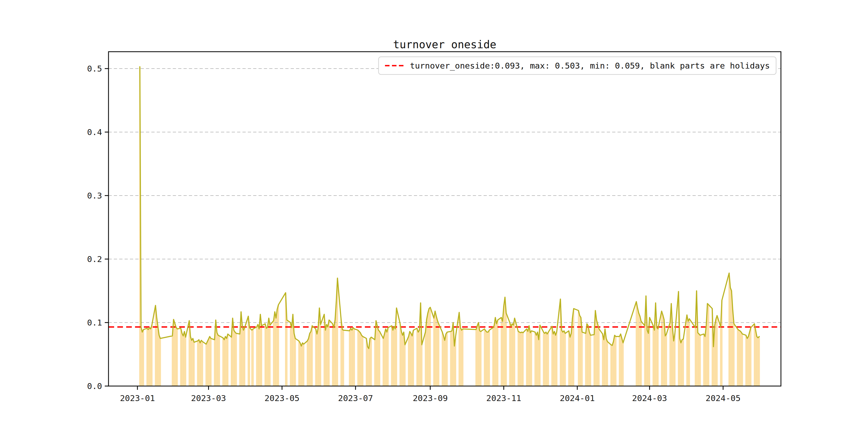  I want to click on legend: turnover_oneside:0.093, max: 0.503, min:…, so click(577, 66).